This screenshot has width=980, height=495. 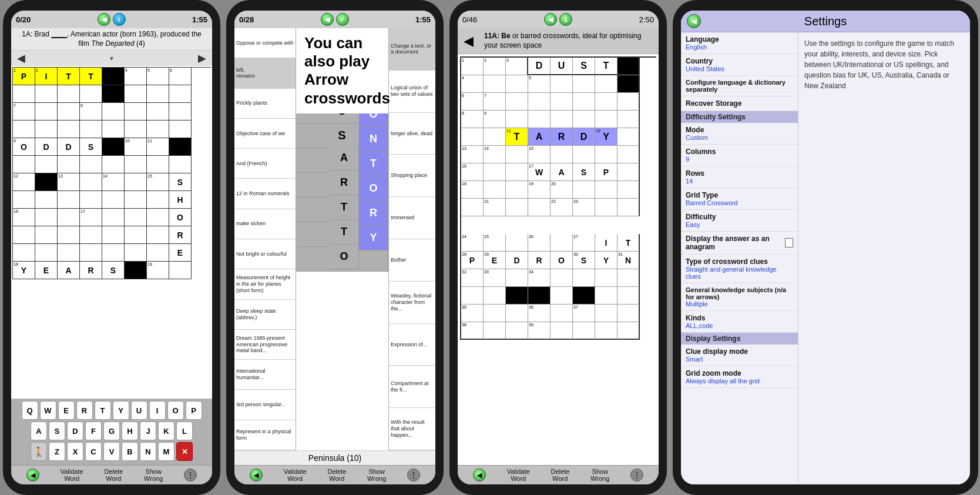 What do you see at coordinates (190, 475) in the screenshot?
I see `more-btn: ⋮` at bounding box center [190, 475].